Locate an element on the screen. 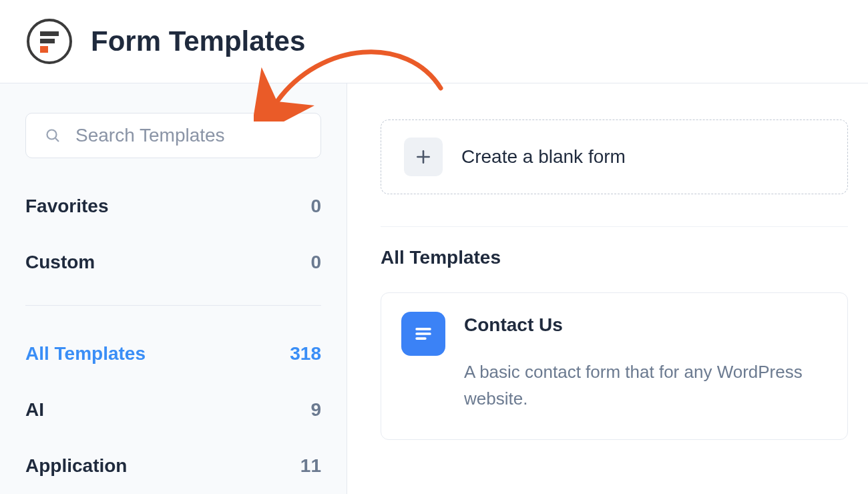 The height and width of the screenshot is (494, 868). sidebar-item-label: Custom is located at coordinates (60, 262).